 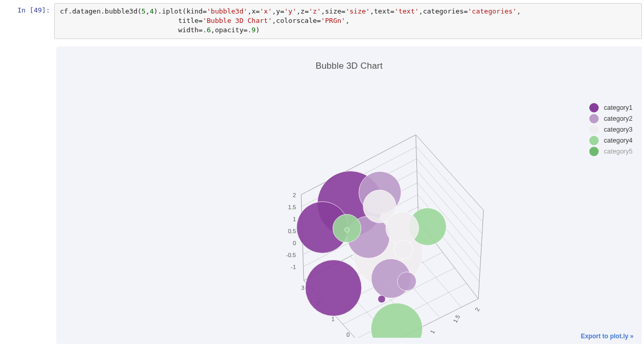 I want to click on svg-text: 0.5, so click(x=292, y=231).